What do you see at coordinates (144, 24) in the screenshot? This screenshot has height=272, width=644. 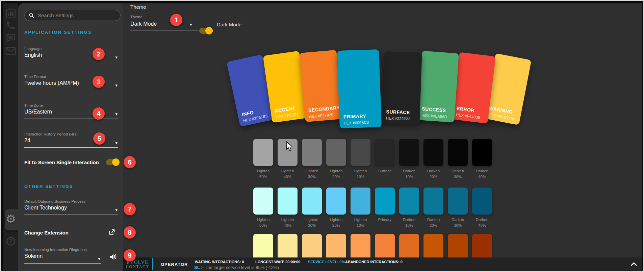 I see `theme-field-value: Dark Mode` at bounding box center [144, 24].